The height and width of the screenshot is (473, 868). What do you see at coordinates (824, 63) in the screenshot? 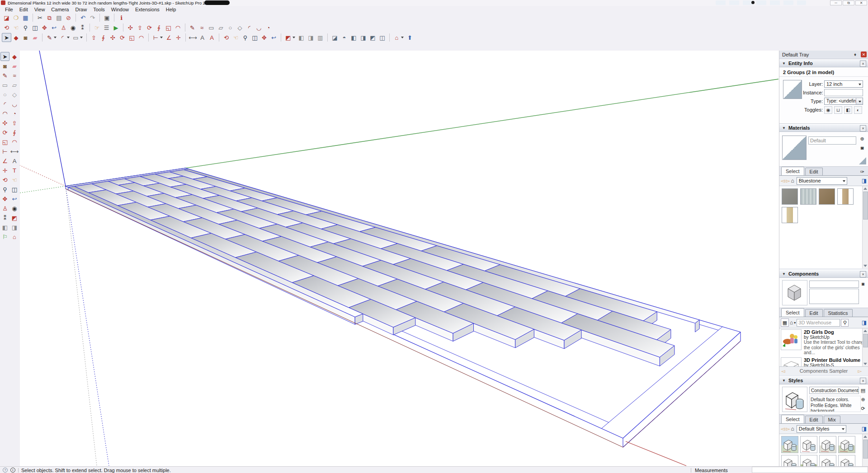
I see `entity-info-header: ▼ Entity Info ✕` at bounding box center [824, 63].